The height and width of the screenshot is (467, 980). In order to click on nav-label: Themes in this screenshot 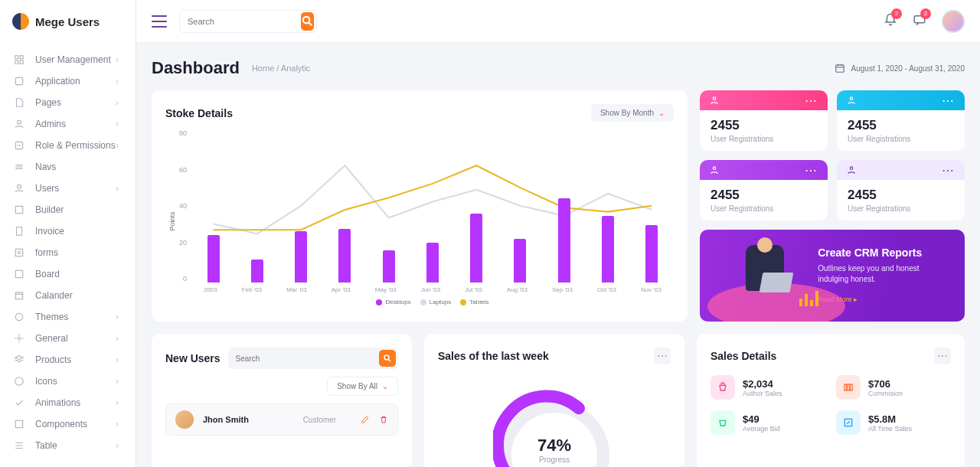, I will do `click(75, 317)`.